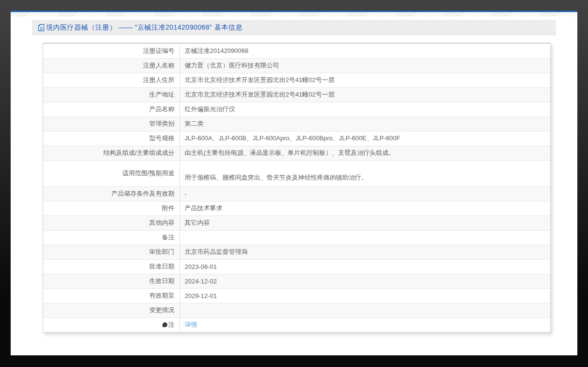  Describe the element at coordinates (365, 296) in the screenshot. I see `row-value: 2029-12-01` at that location.